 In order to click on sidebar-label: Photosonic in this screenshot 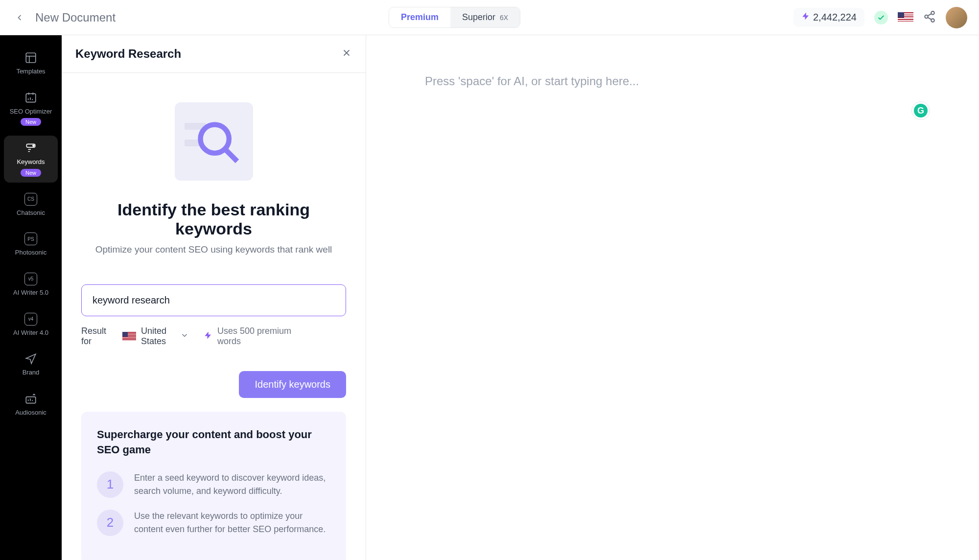, I will do `click(31, 253)`.